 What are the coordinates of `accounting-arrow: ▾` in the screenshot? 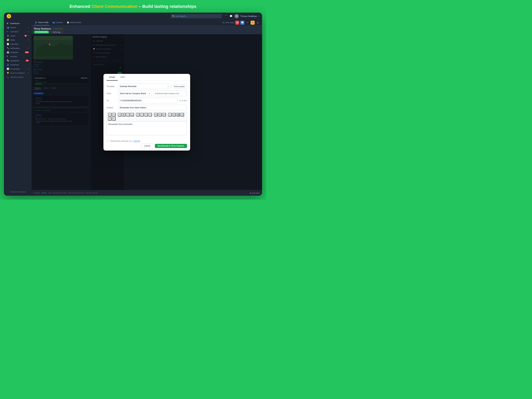 It's located at (28, 69).